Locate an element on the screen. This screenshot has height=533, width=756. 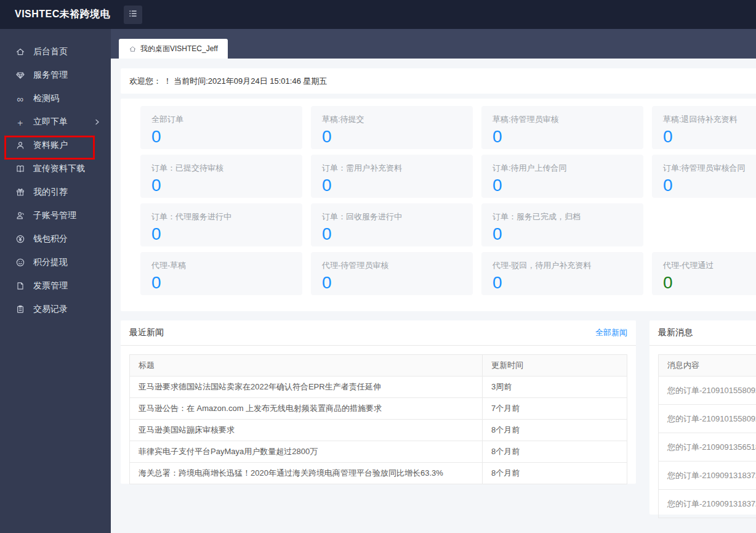
sidebar-item-label: 我的引荐 is located at coordinates (50, 192).